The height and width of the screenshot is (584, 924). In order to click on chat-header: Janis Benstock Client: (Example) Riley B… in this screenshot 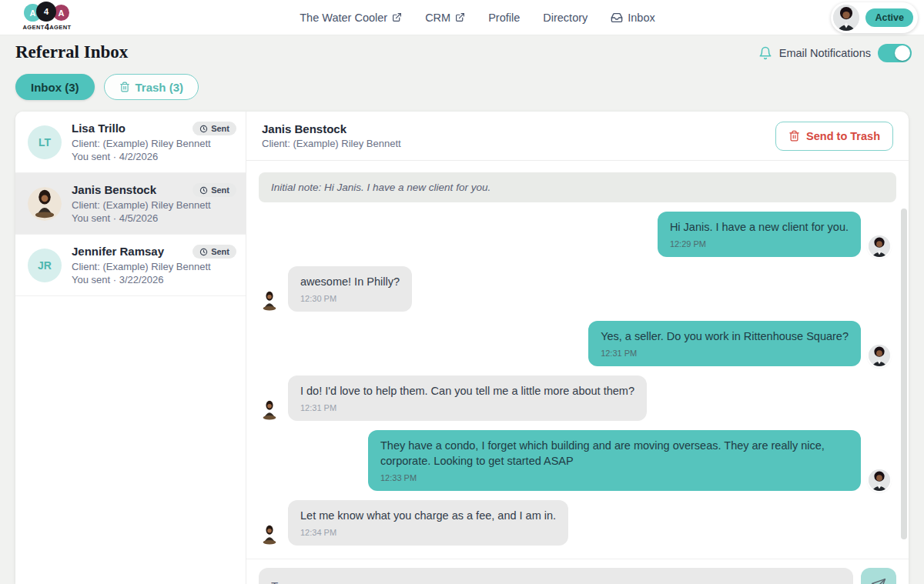, I will do `click(578, 136)`.